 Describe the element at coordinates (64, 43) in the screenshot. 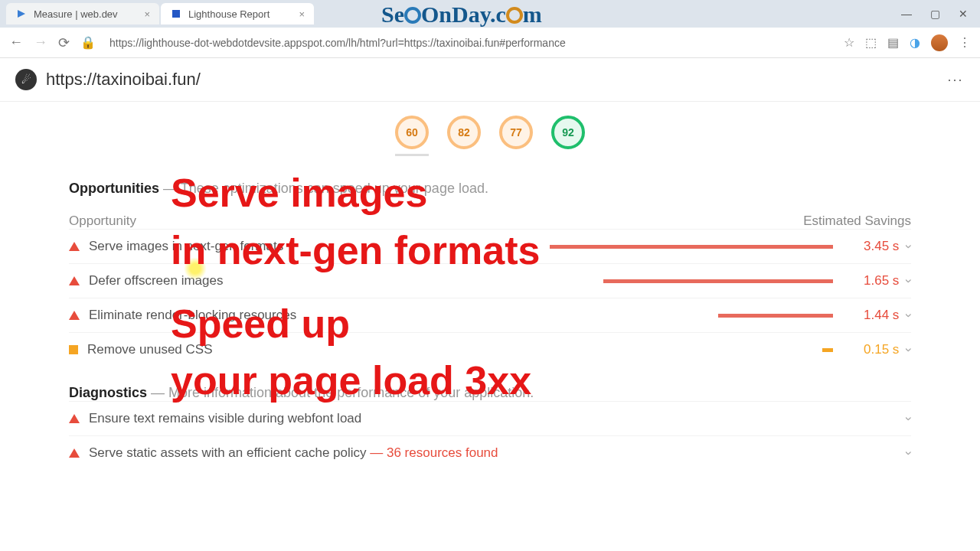

I see `reload-icon: ⟳` at that location.